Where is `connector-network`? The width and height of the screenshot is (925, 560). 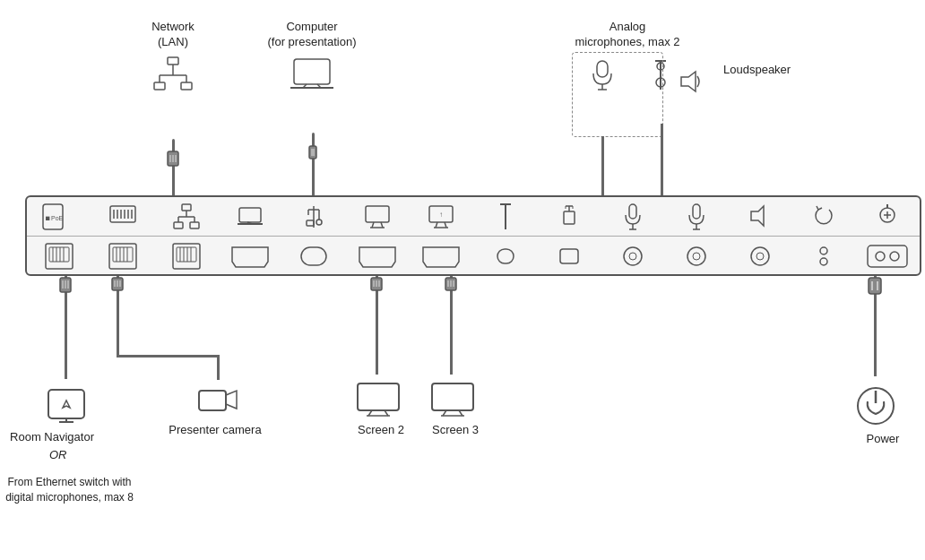
connector-network is located at coordinates (173, 159).